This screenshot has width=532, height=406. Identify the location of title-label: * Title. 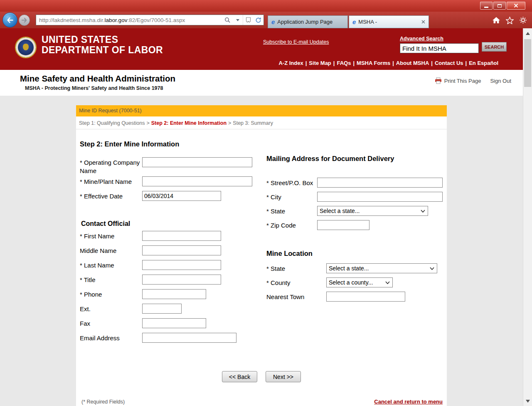
(111, 280).